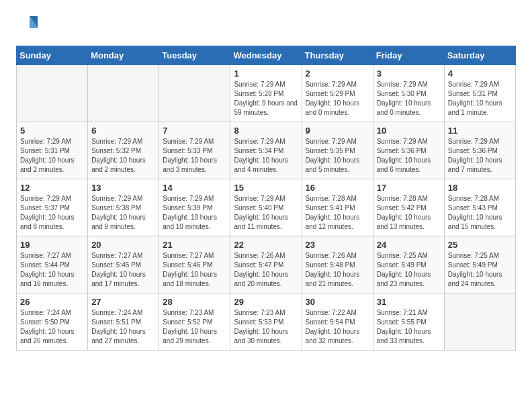 The image size is (532, 411). I want to click on calendar-cell: 11Sunrise: 7:29 AM Sunset: 5:36 PM Dayli…, so click(480, 150).